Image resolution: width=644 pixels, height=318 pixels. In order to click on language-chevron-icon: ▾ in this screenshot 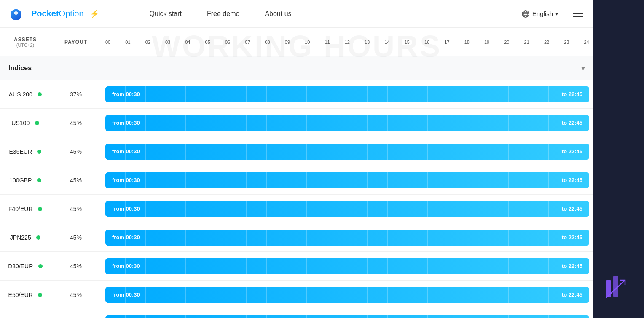, I will do `click(557, 14)`.